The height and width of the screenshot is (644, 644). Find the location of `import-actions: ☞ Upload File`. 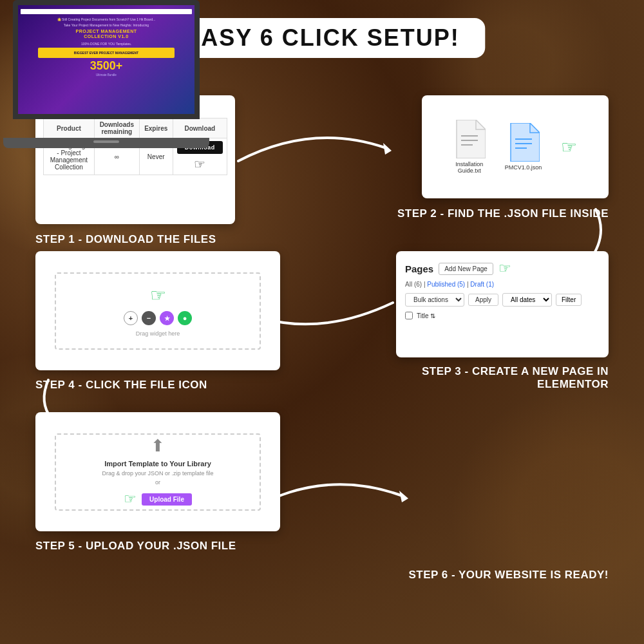

import-actions: ☞ Upload File is located at coordinates (158, 499).